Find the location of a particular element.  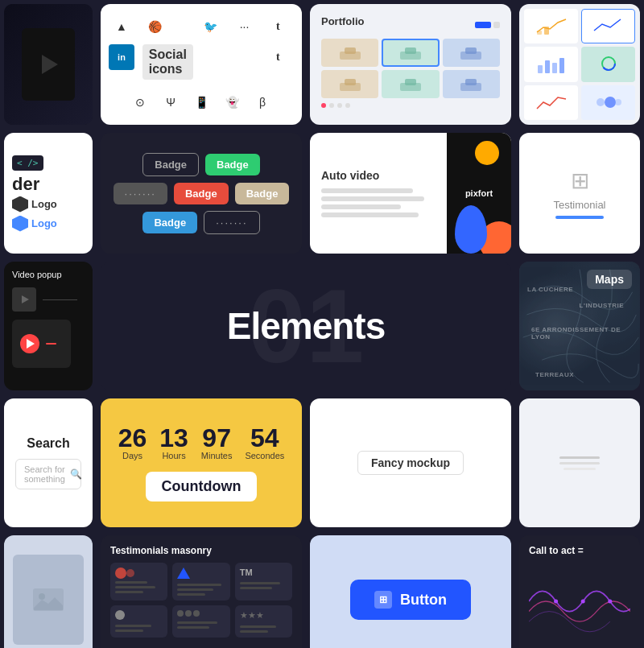

badge-tan: Badge is located at coordinates (262, 193).